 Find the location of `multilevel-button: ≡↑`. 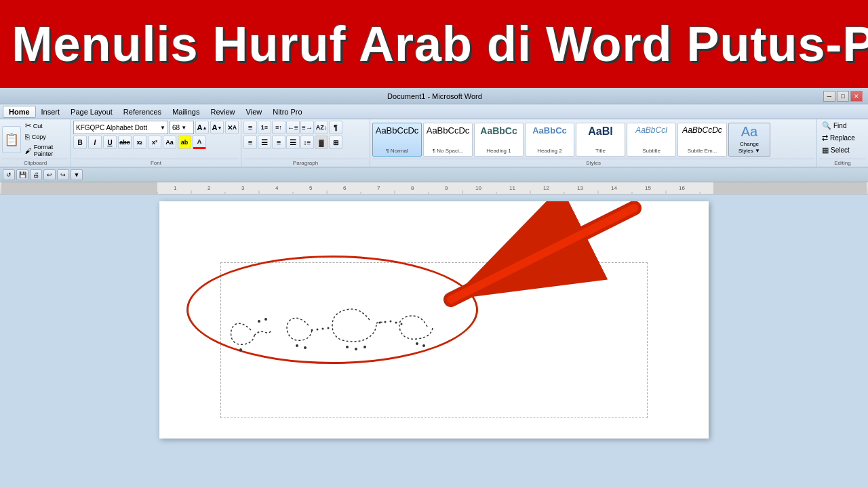

multilevel-button: ≡↑ is located at coordinates (279, 127).